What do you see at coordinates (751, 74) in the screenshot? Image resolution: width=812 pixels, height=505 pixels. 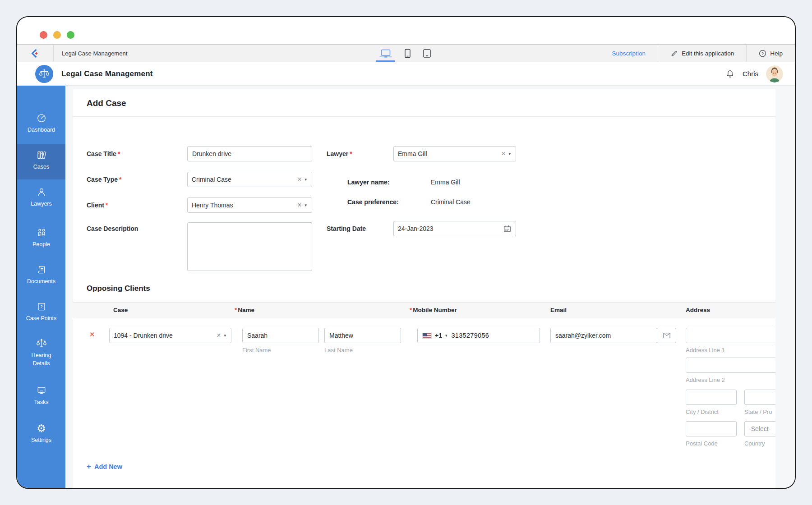 I see `user-name: Chris` at bounding box center [751, 74].